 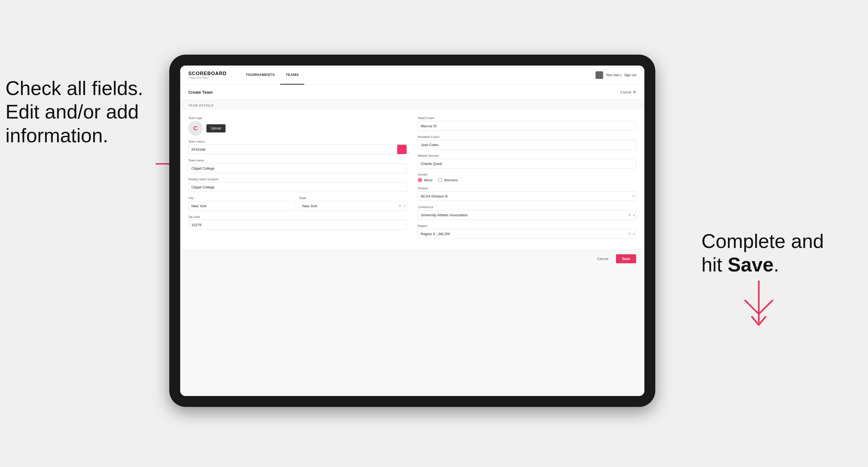 What do you see at coordinates (527, 215) in the screenshot?
I see `conference-select-wrapper: University Athletic Association Big Ten …` at bounding box center [527, 215].